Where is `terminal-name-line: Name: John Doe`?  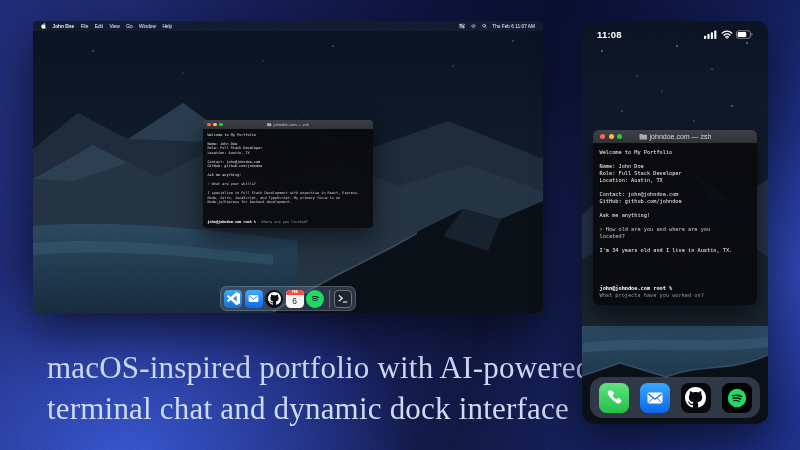 terminal-name-line: Name: John Doe is located at coordinates (668, 166).